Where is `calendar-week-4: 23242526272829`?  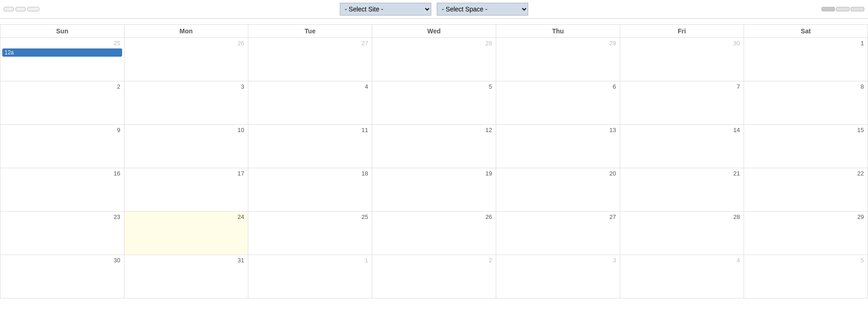
calendar-week-4: 23242526272829 is located at coordinates (434, 233).